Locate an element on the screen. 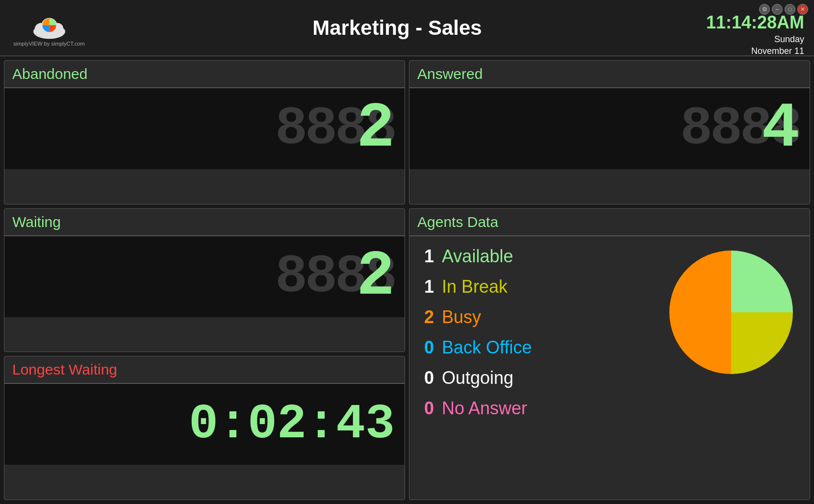  longest-waiting-body: 0:02:43 is located at coordinates (204, 425).